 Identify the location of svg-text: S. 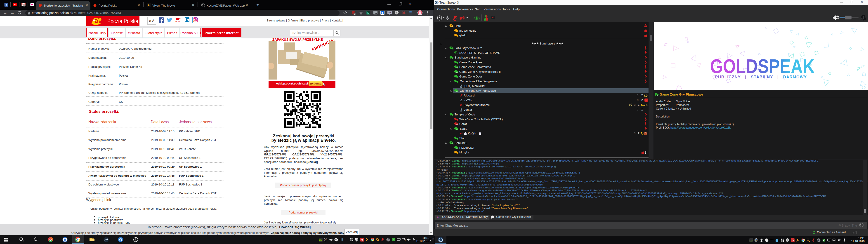
(368, 13).